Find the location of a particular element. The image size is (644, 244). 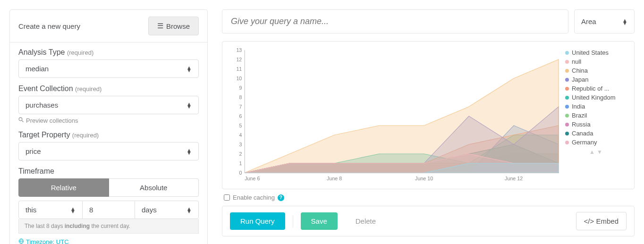

svg-text: June 10 is located at coordinates (424, 178).